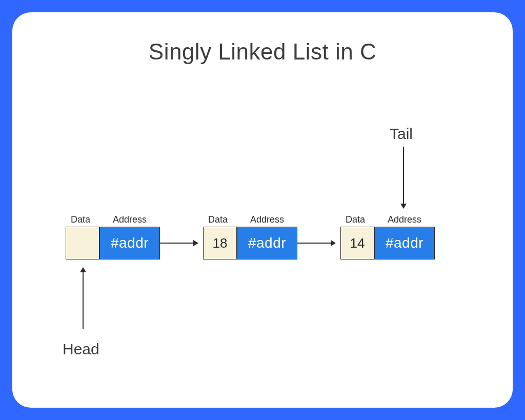 The height and width of the screenshot is (420, 525). What do you see at coordinates (130, 219) in the screenshot?
I see `node1-address-header: Address` at bounding box center [130, 219].